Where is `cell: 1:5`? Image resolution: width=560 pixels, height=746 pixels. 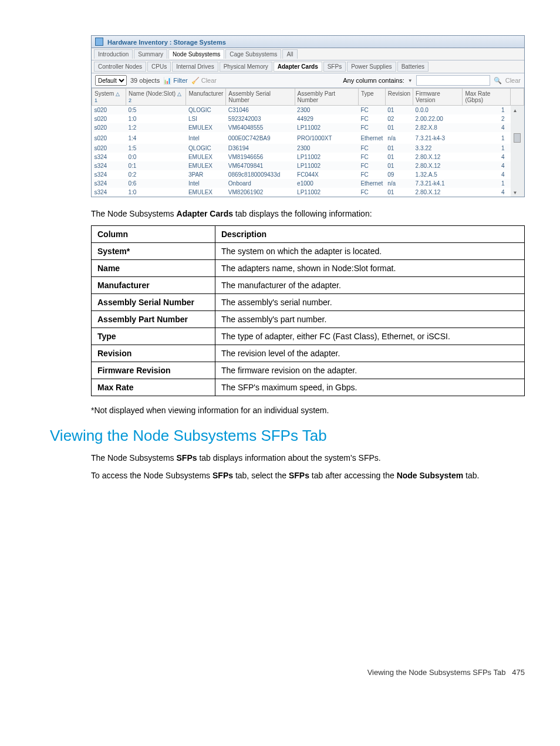
cell: 1:5 is located at coordinates (156, 148).